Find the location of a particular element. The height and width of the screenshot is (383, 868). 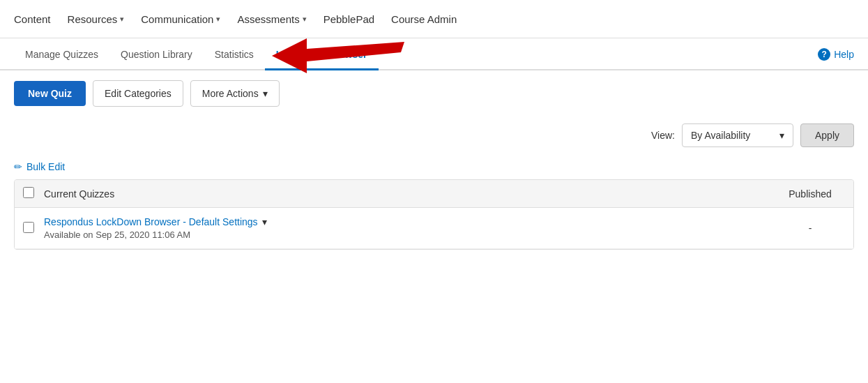

tab-question-library: Question Library is located at coordinates (156, 54).